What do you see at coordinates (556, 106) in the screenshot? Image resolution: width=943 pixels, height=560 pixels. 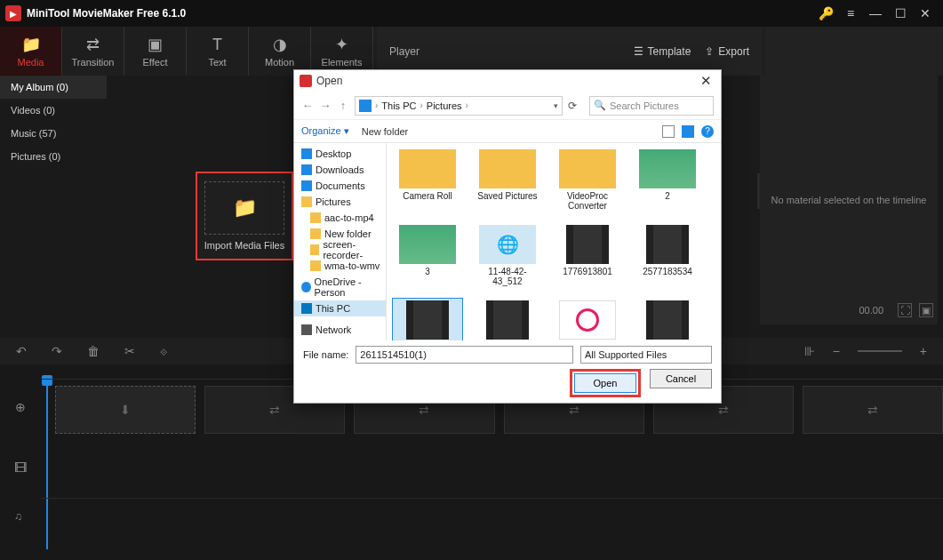 I see `chevron-down-icon: ▾` at bounding box center [556, 106].